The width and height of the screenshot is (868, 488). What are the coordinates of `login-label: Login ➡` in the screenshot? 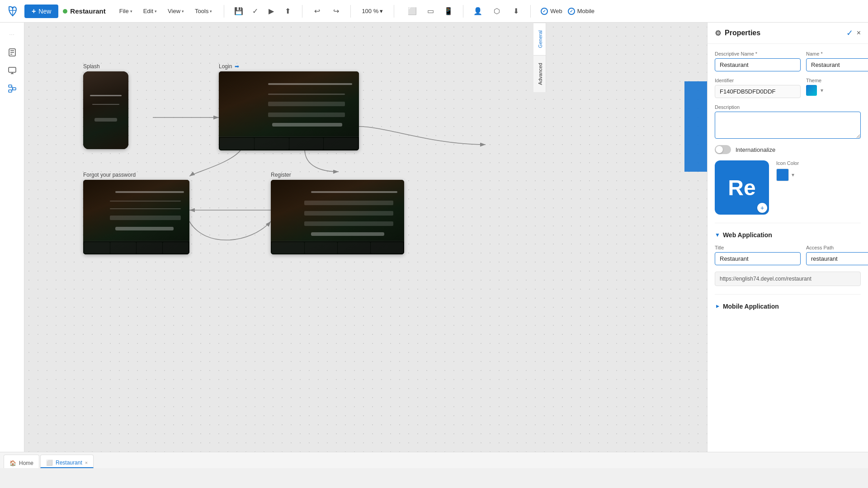 It's located at (289, 66).